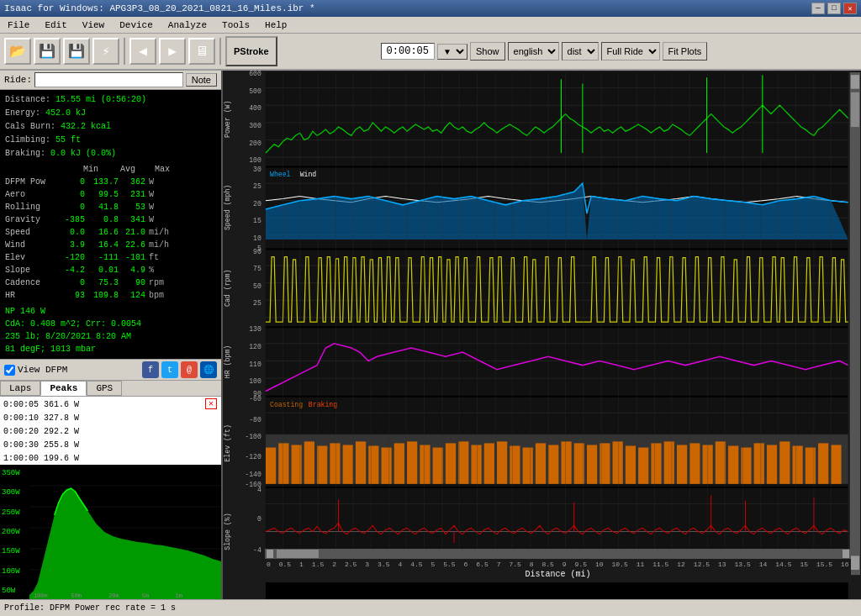 This screenshot has width=861, height=616. Describe the element at coordinates (111, 430) in the screenshot. I see `peaks-list: ✕ 0:00:05 361.6 W0:00:10 327.8 W0:00:20 …` at that location.